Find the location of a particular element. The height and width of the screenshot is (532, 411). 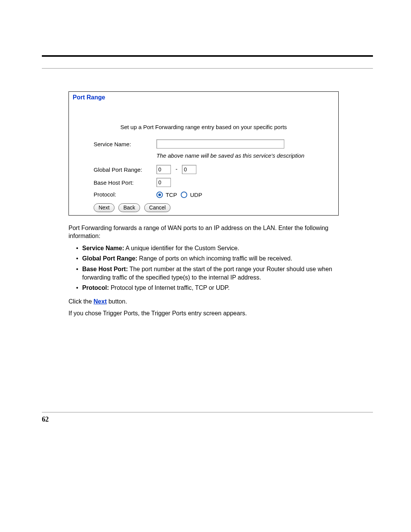

list-item: Global Port Range: Range of ports on whi… is located at coordinates (207, 259).